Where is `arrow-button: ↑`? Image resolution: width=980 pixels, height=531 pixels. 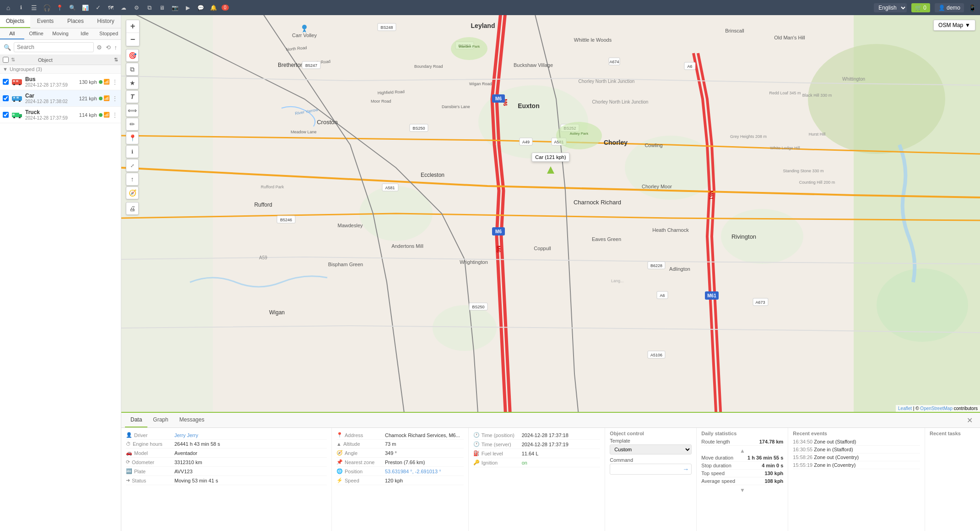 arrow-button: ↑ is located at coordinates (132, 179).